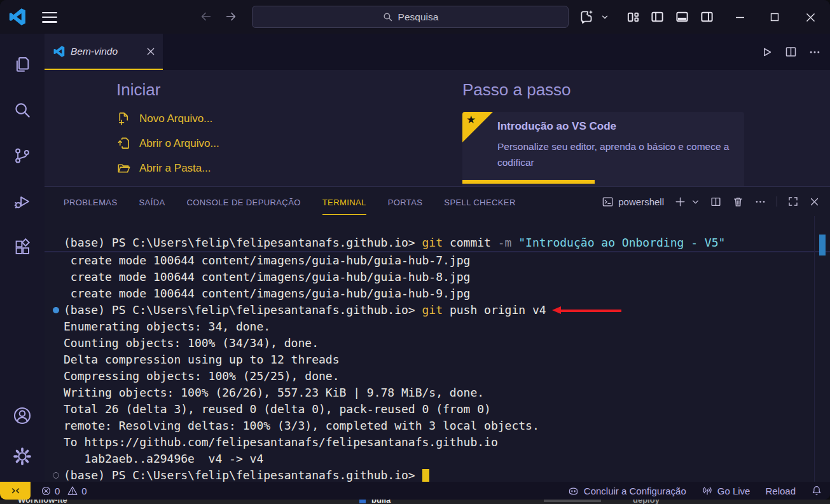 Image resolution: width=830 pixels, height=504 pixels. Describe the element at coordinates (415, 491) in the screenshot. I see `status-bar: 0 0 Concluir a Configuração Go Live Relo…` at that location.